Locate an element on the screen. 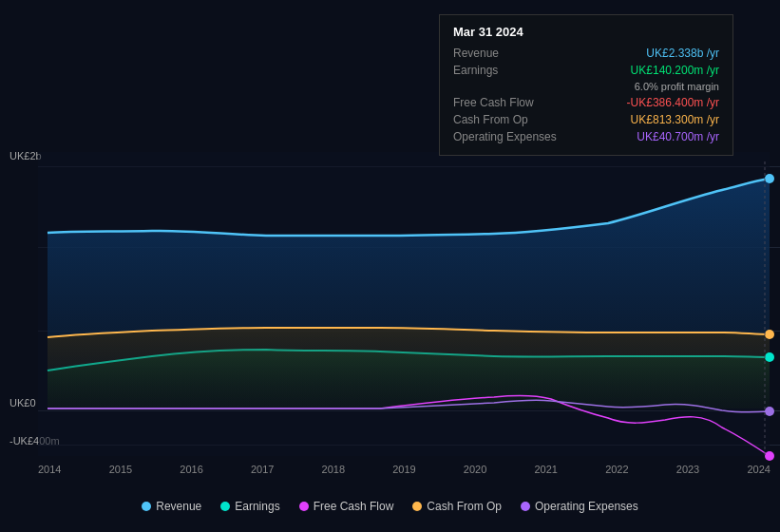  legend-label-cashop: Cash From Op is located at coordinates (464, 506).